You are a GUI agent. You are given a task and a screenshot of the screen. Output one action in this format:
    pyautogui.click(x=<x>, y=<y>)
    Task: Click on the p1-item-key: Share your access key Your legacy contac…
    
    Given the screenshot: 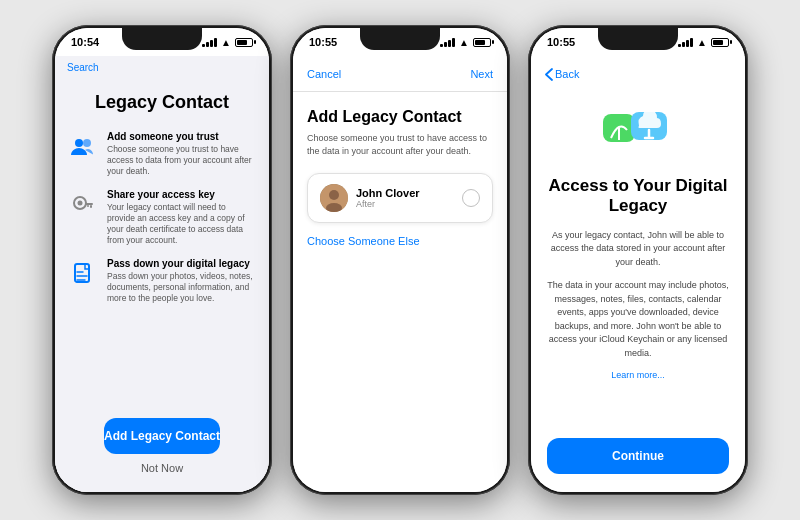 What is the action you would take?
    pyautogui.click(x=162, y=218)
    